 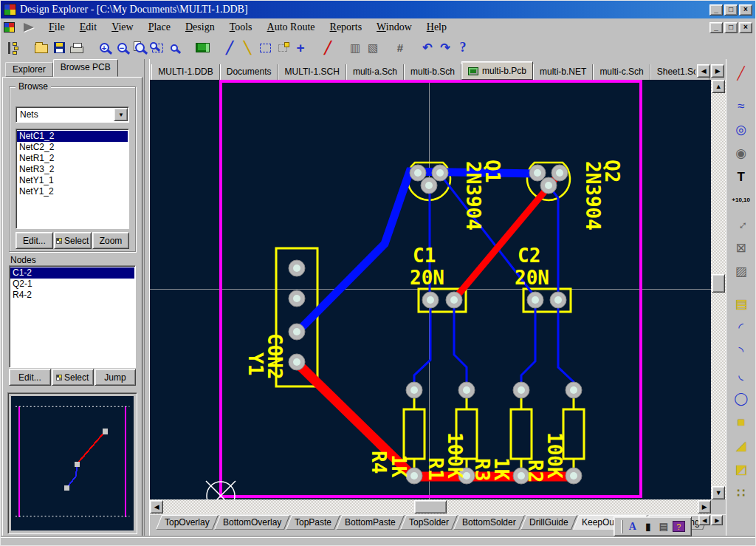 What do you see at coordinates (14, 48) in the screenshot?
I see `explorer-panel-toggle-icon` at bounding box center [14, 48].